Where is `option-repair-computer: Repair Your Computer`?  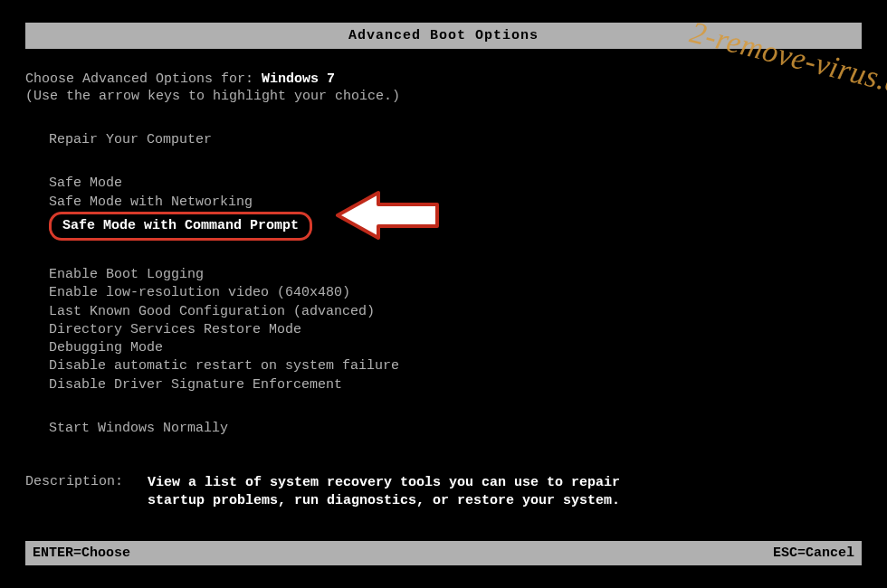
option-repair-computer: Repair Your Computer is located at coordinates (455, 140).